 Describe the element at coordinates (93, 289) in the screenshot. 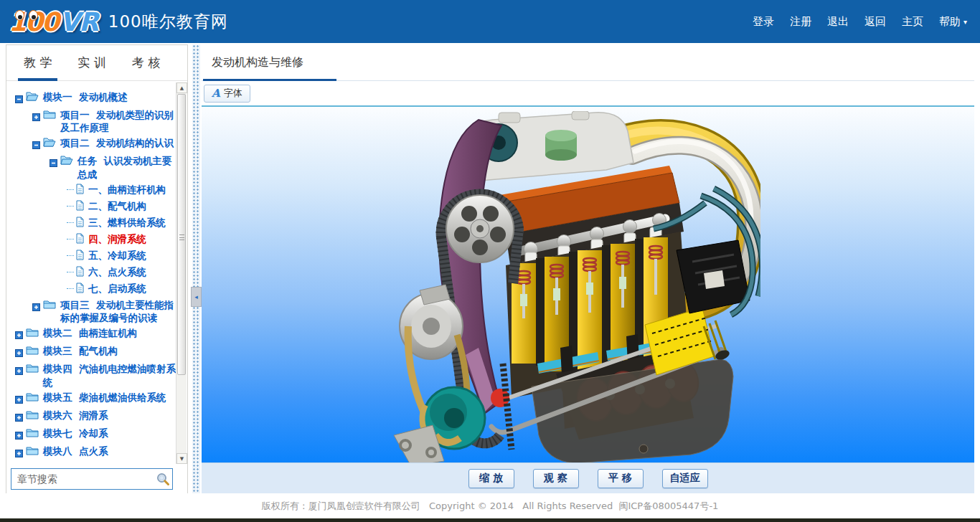

I see `tree-item: 七、启动系统` at that location.